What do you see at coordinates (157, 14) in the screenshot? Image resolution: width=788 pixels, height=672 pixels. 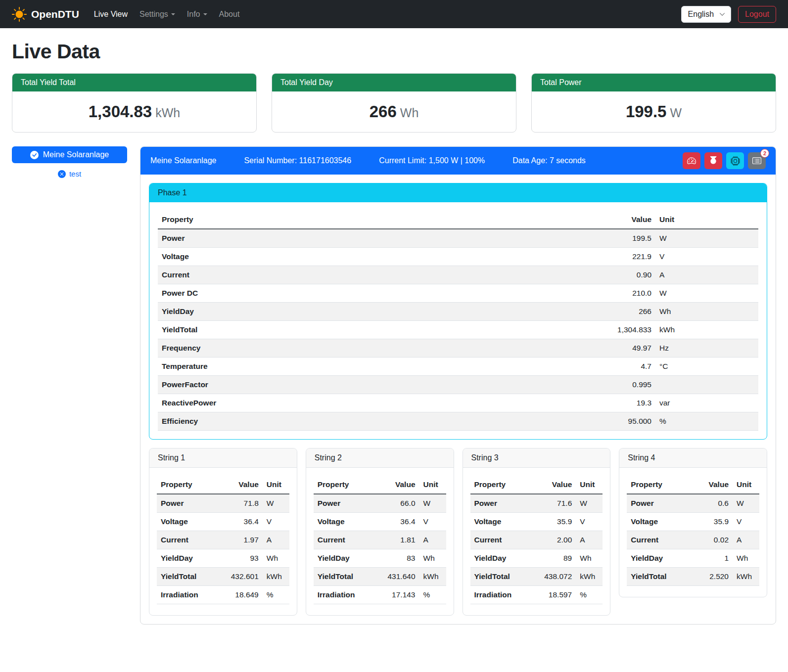 I see `nav-settings: Settings` at bounding box center [157, 14].